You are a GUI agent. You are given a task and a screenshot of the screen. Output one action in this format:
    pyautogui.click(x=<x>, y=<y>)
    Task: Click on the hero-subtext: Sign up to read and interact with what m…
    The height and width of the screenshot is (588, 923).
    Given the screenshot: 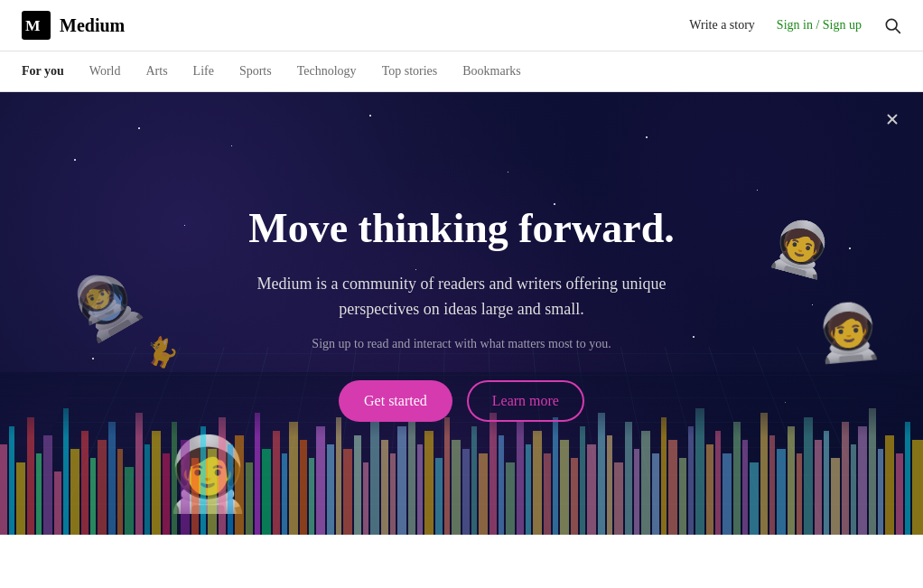 What is the action you would take?
    pyautogui.click(x=462, y=344)
    